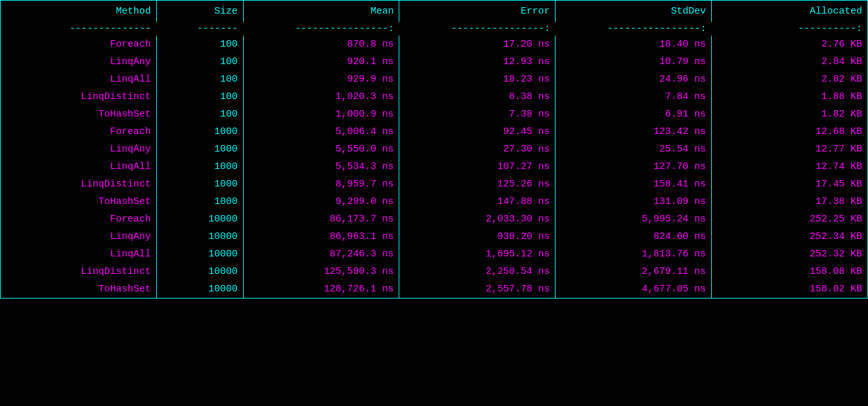  I want to click on cell-mean: 870.8 ns, so click(322, 44).